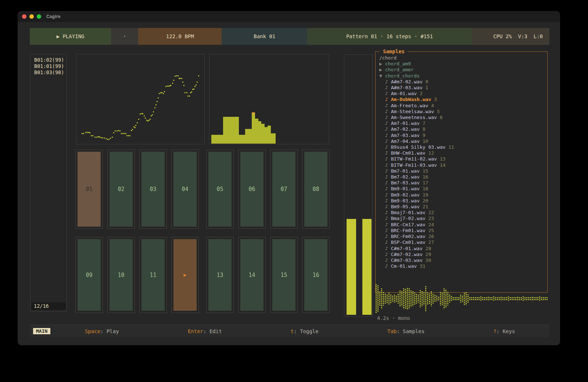  I want to click on sample-row: ♪ C#m7-01.wav 28, so click(462, 249).